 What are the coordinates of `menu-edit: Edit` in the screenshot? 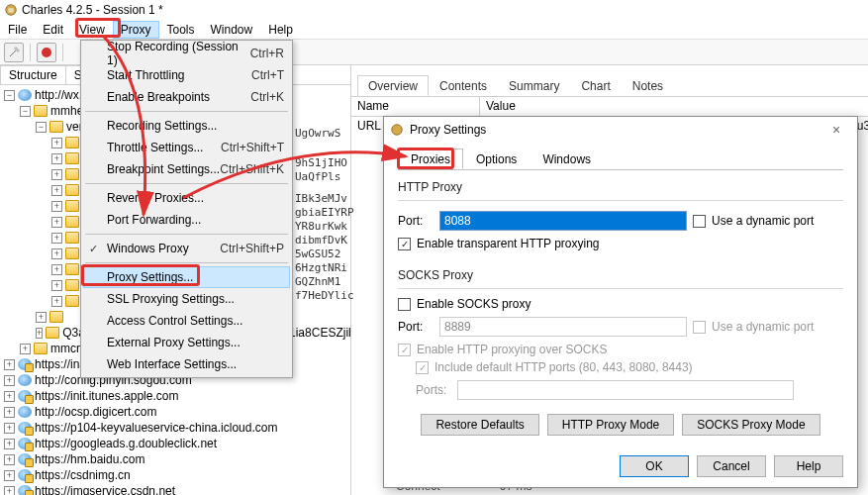 It's located at (53, 30).